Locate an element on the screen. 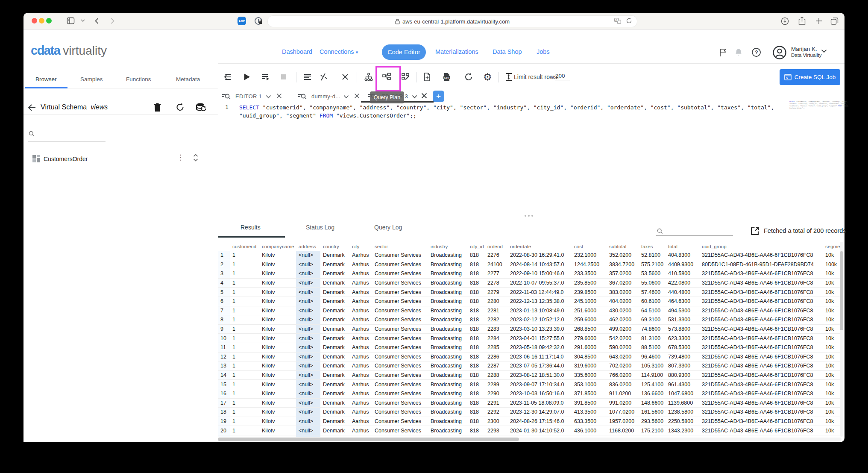 Image resolution: width=868 pixels, height=473 pixels. cell-orderid: 2287 is located at coordinates (496, 366).